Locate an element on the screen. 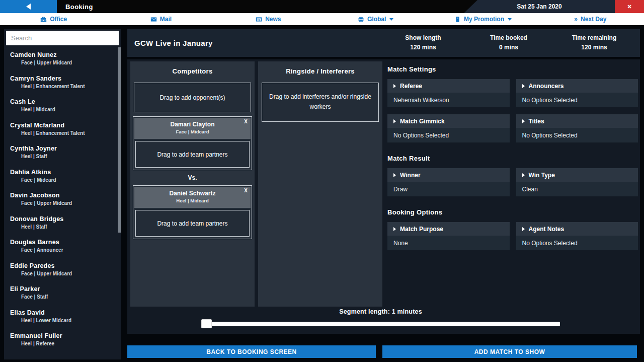 This screenshot has width=644, height=362. close-icon: ✕ is located at coordinates (629, 7).